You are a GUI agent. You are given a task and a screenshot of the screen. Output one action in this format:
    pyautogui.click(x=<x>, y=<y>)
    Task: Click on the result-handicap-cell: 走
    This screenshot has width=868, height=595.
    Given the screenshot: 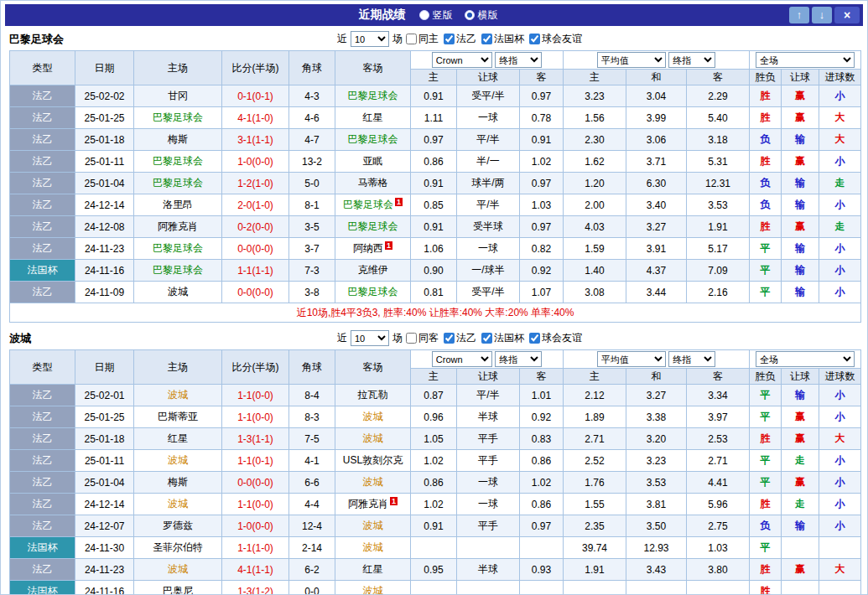 What is the action you would take?
    pyautogui.click(x=800, y=461)
    